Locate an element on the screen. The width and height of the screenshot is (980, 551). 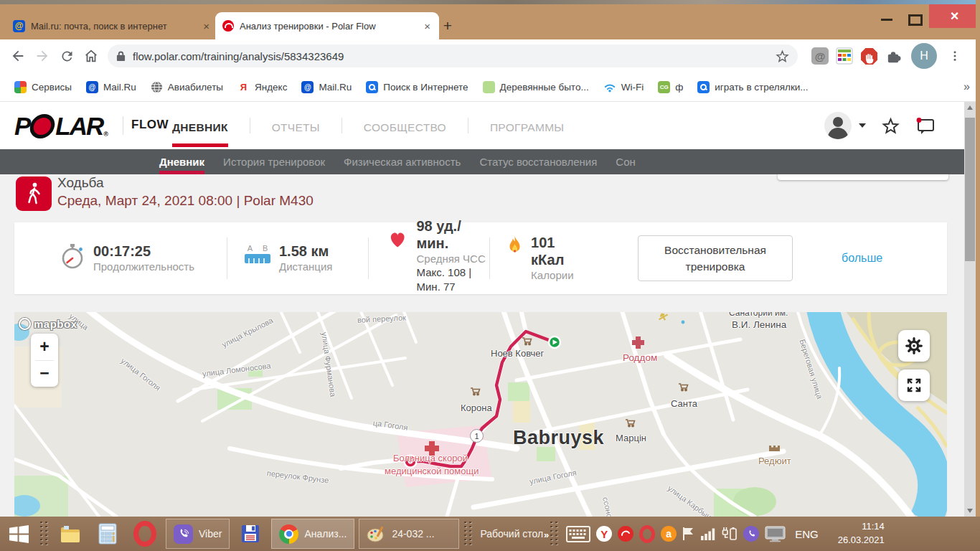
bookmark-derevyannye: Деревянные быто... is located at coordinates (536, 88).